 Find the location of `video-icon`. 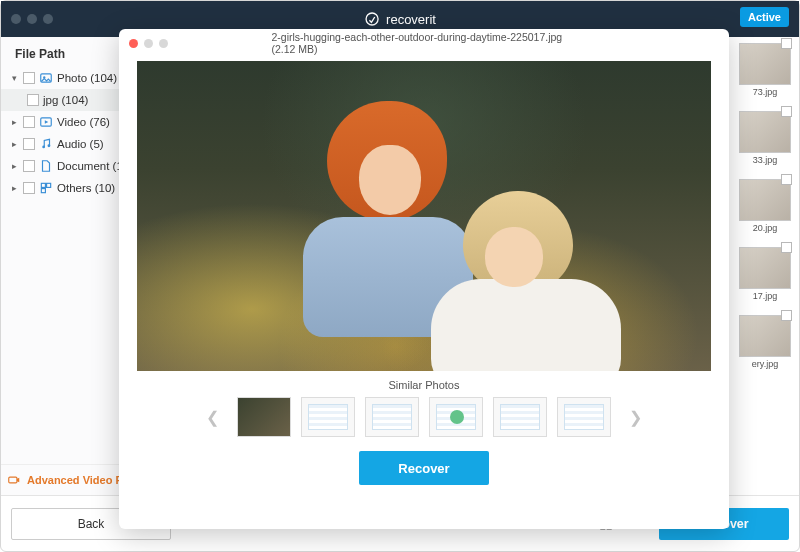

video-icon is located at coordinates (46, 122).